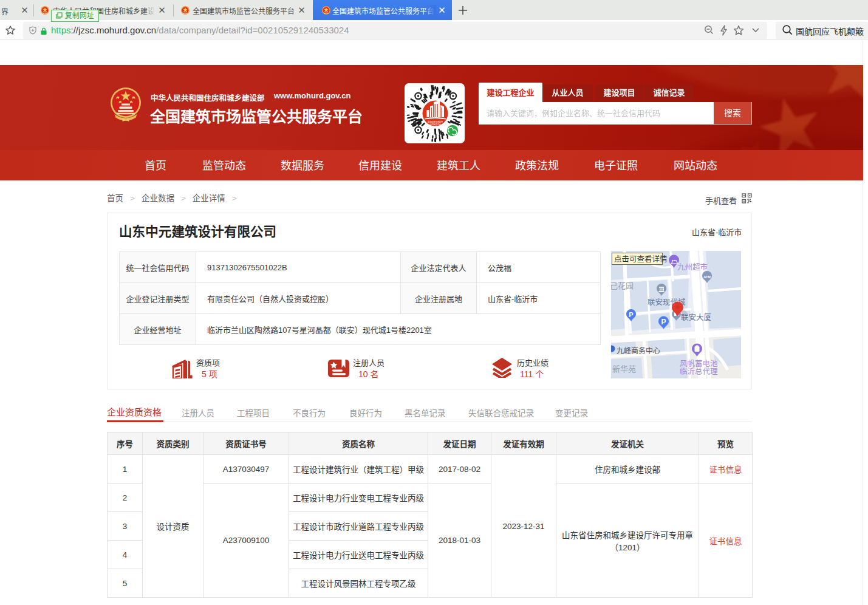 The image size is (868, 605). What do you see at coordinates (707, 277) in the screenshot?
I see `svg-text: ATM` at bounding box center [707, 277].